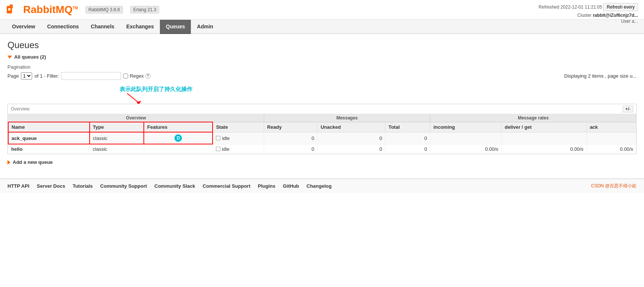  What do you see at coordinates (291, 186) in the screenshot?
I see `footer-link-github: GitHub` at bounding box center [291, 186].